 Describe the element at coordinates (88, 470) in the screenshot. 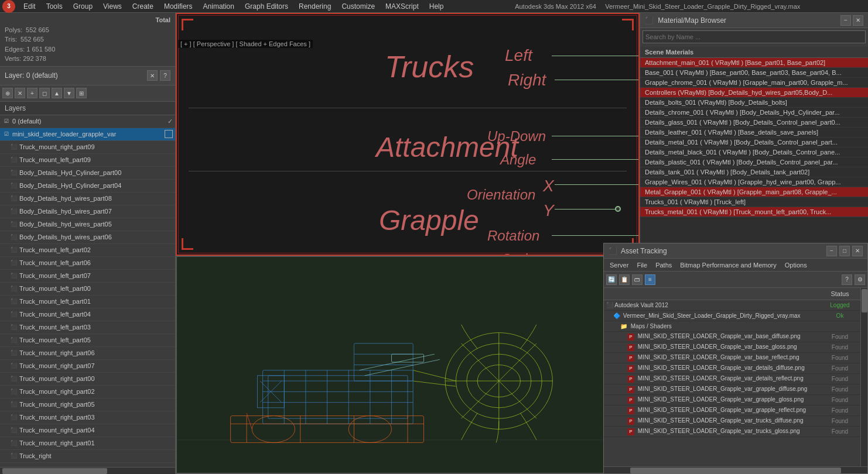

I see `layer-scrollbar` at that location.